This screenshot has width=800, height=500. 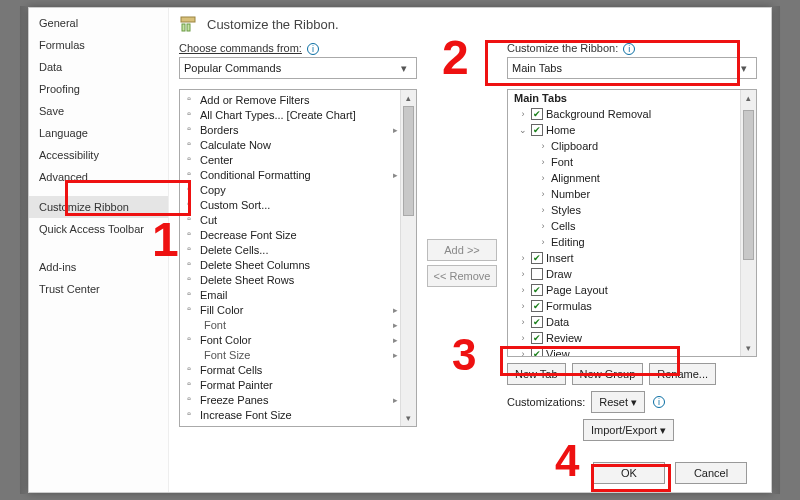 I want to click on sidebar-item-quick-access-toolbar: Quick Access Toolbar, so click(x=98, y=229).